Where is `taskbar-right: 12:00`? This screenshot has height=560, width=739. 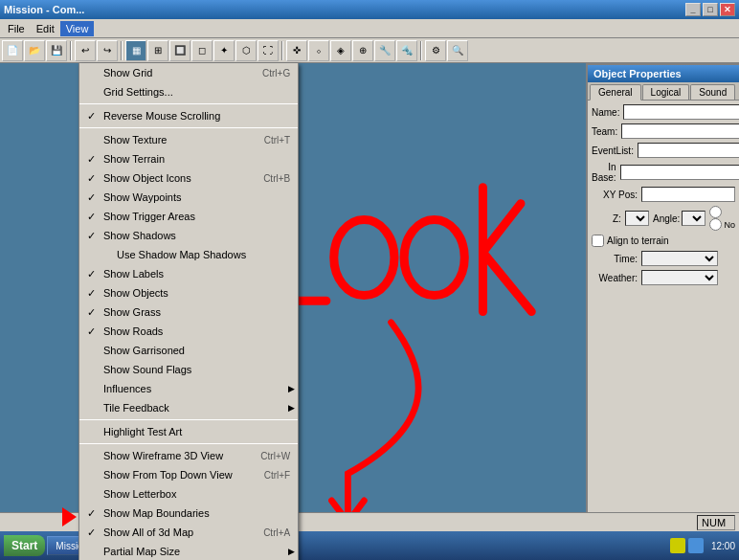 taskbar-right: 12:00 is located at coordinates (703, 546).